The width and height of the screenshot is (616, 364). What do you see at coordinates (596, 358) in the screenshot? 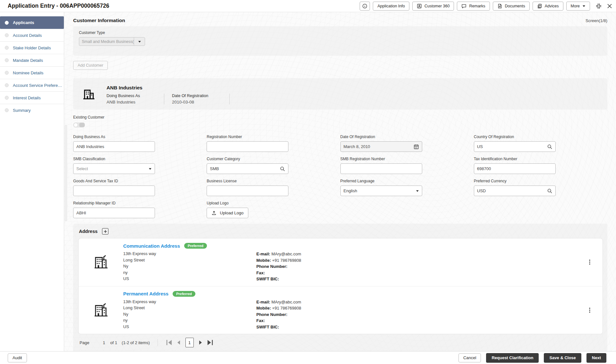
I see `next-button: Next` at bounding box center [596, 358].